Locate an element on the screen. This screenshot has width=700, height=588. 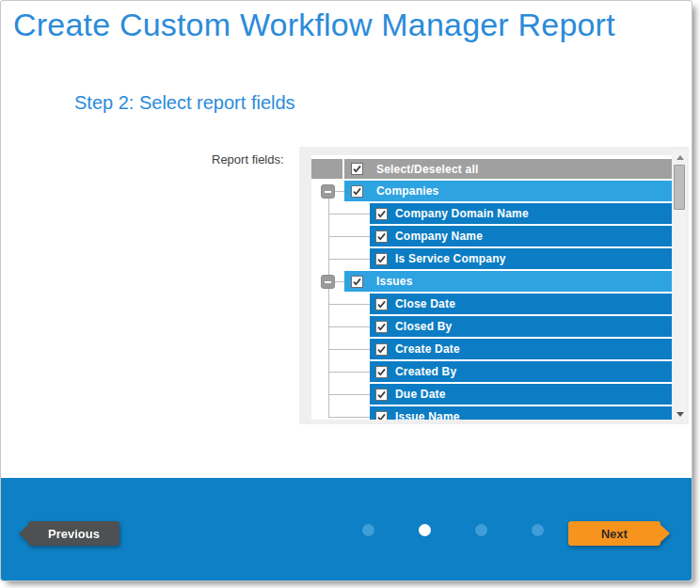
scroll-down-icon is located at coordinates (680, 414).